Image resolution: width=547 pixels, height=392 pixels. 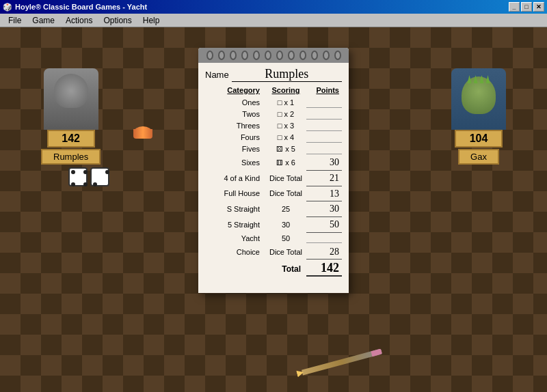 What do you see at coordinates (286, 126) in the screenshot?
I see `row-scoring: □ x 3` at bounding box center [286, 126].